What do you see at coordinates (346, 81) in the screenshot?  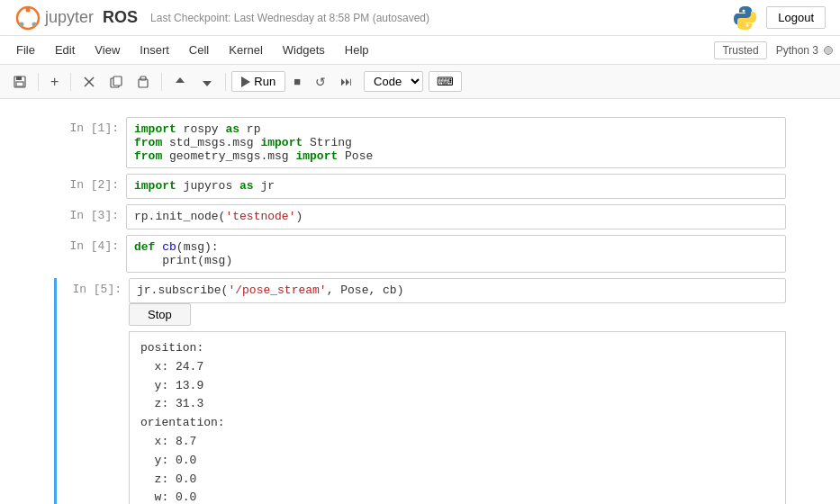 I see `fast-forward-icon: ⏭` at bounding box center [346, 81].